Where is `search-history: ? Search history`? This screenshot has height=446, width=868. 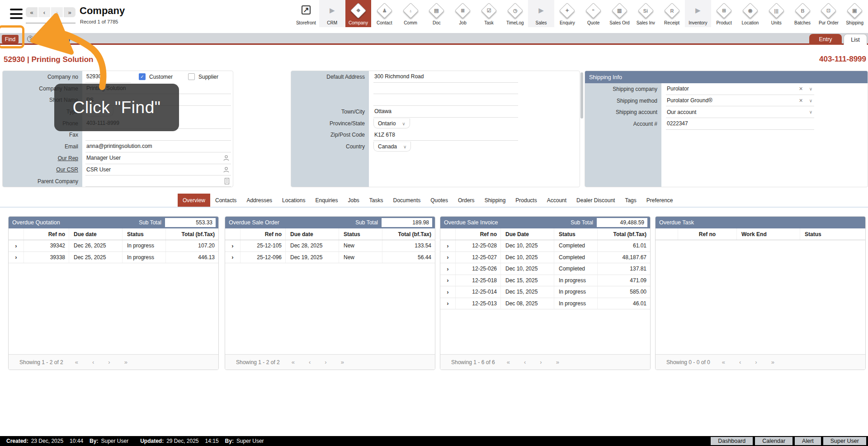
search-history: ? Search history is located at coordinates (49, 39).